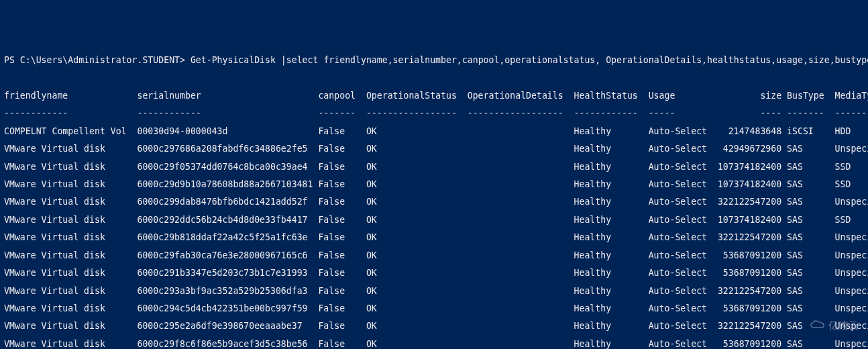  Describe the element at coordinates (434, 60) in the screenshot. I see `prompt-line: PS C:\Users\Administrator.STUDENT> Get-P…` at that location.